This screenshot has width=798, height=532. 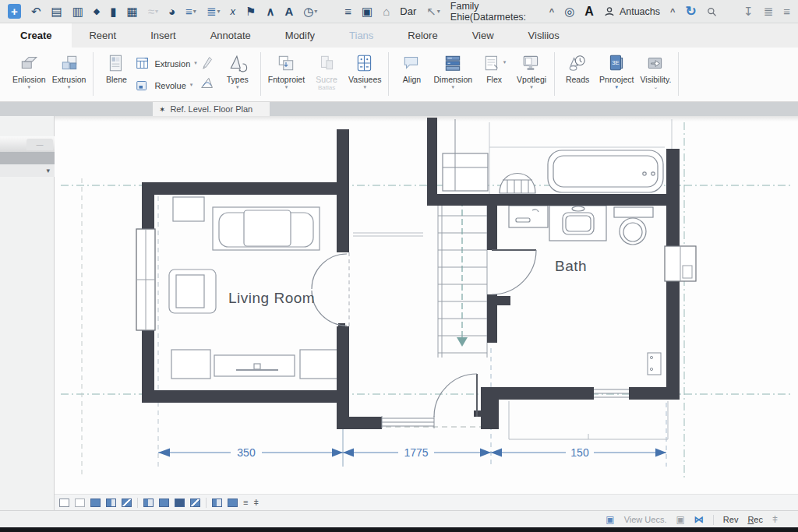 I want to click on types-button: Types ▾, so click(x=238, y=72).